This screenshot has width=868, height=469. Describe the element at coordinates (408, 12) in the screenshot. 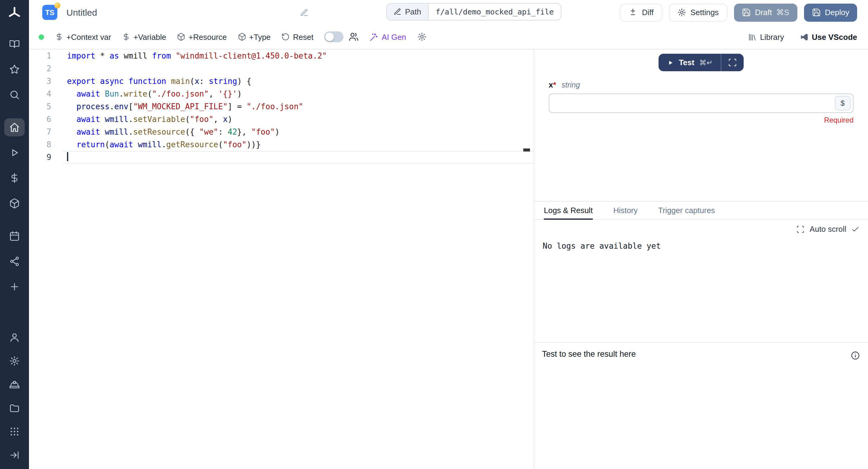

I see `path-edit-button: Path` at that location.